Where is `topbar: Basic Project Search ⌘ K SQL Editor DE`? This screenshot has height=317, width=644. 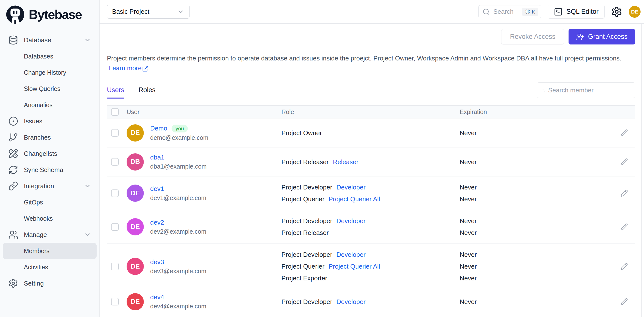
topbar: Basic Project Search ⌘ K SQL Editor DE is located at coordinates (372, 12).